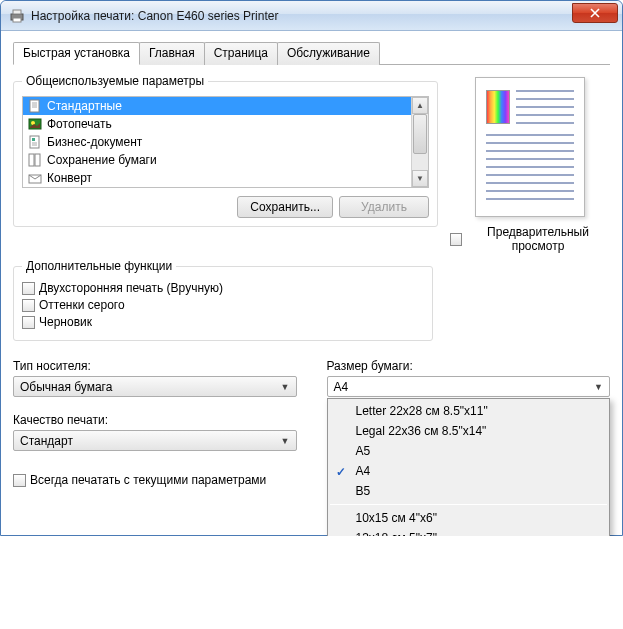 This screenshot has height=629, width=623. Describe the element at coordinates (148, 387) in the screenshot. I see `media-type-value: Обычная бумага` at that location.